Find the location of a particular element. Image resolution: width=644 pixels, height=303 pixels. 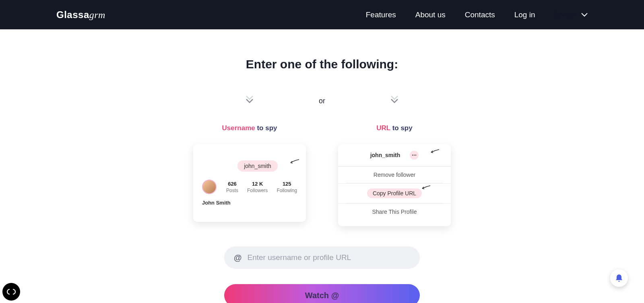

followers-label: Followers is located at coordinates (258, 190).